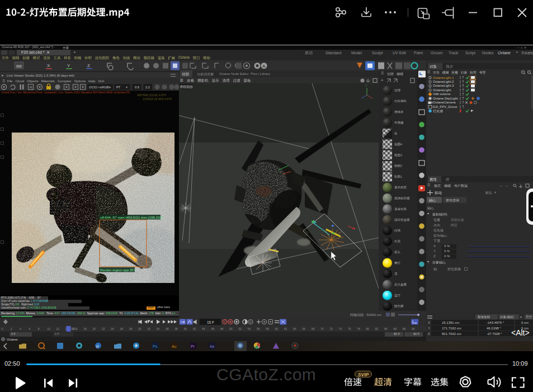 This screenshot has width=533, height=392. I want to click on svg-text: Z, so click(88, 66).